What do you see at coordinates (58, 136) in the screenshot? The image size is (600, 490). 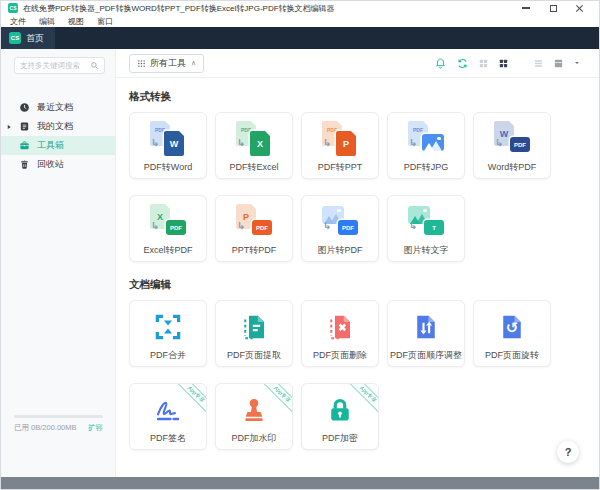 I see `sidebar-nav: 最近文档我的文档工具箱回收站` at bounding box center [58, 136].